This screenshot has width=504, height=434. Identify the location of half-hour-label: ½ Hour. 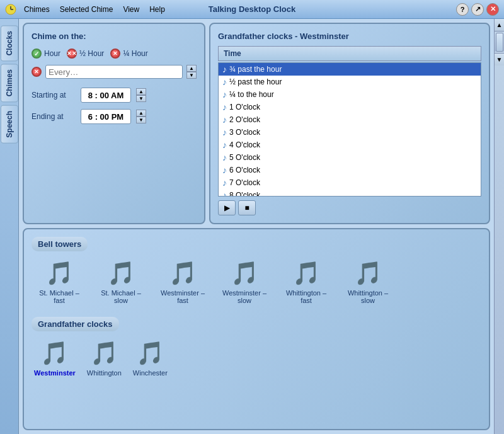
(92, 54).